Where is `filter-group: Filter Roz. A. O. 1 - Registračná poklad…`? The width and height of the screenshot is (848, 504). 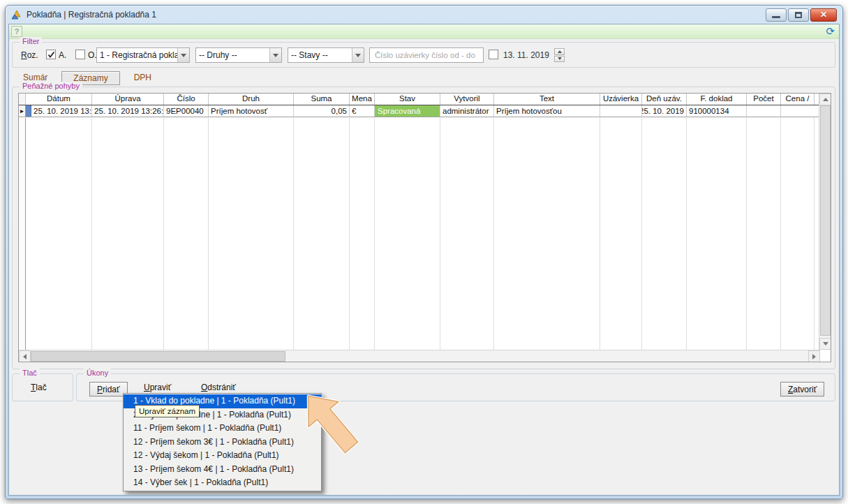 filter-group: Filter Roz. A. O. 1 - Registračná poklad… is located at coordinates (424, 54).